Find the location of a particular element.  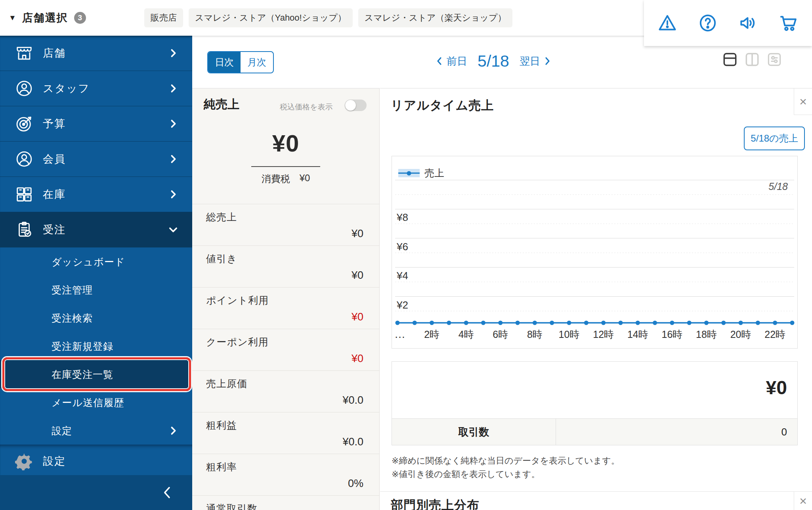

svg-text: 18時 is located at coordinates (706, 334).